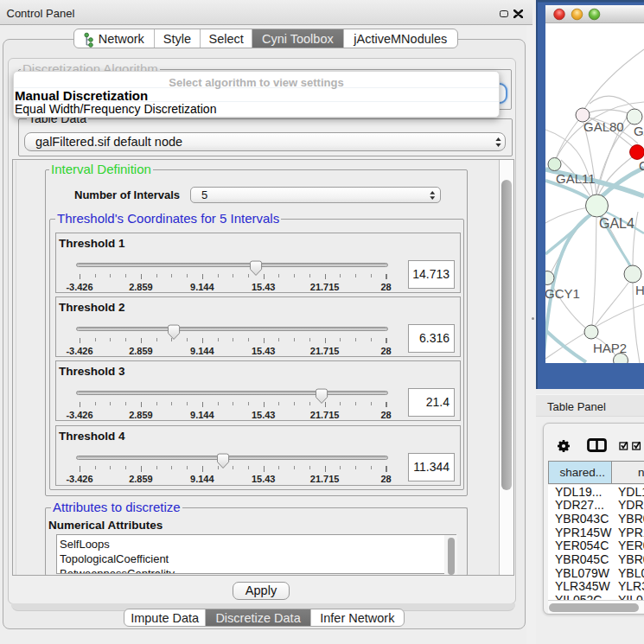 The image size is (644, 644). What do you see at coordinates (603, 126) in the screenshot?
I see `svg-text: GAL80` at bounding box center [603, 126].